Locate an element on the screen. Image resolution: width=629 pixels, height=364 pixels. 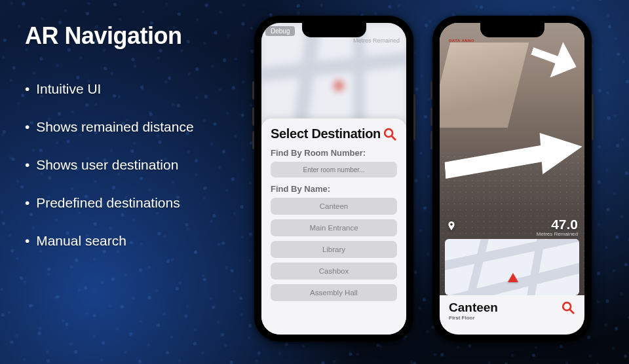
destination-name: Canteen is located at coordinates (473, 308).